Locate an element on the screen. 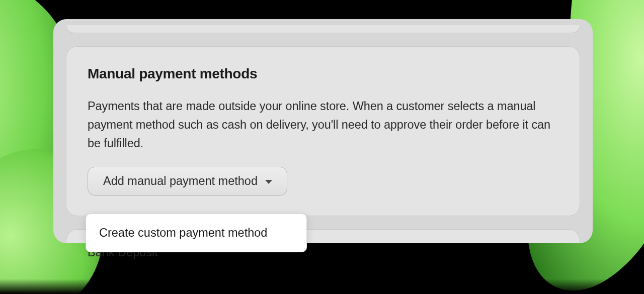  add-manual-payment-button: Add manual payment method is located at coordinates (187, 181).